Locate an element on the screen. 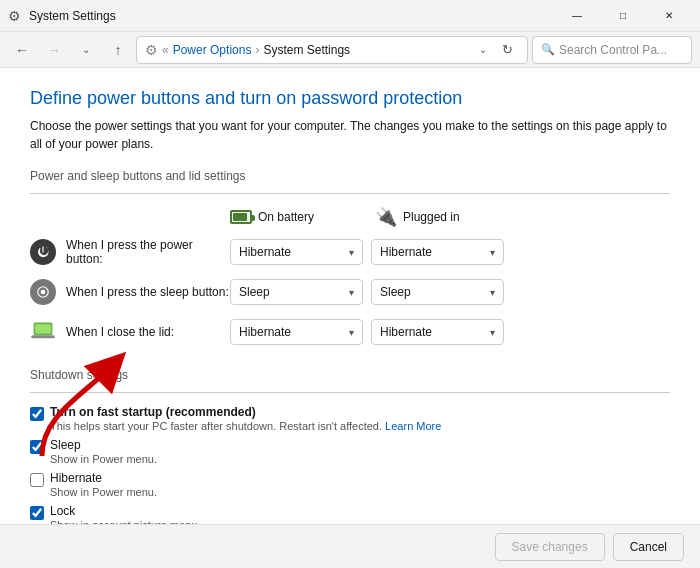 This screenshot has width=700, height=568. lid-battery-dropdown: Hibernate ▾ is located at coordinates (296, 332).